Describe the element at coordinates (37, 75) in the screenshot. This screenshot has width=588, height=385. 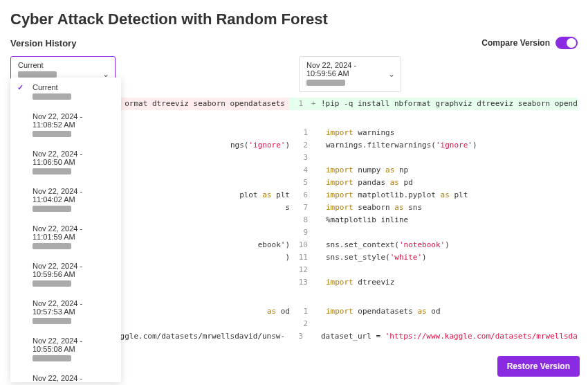
I see `left-select-sub` at that location.